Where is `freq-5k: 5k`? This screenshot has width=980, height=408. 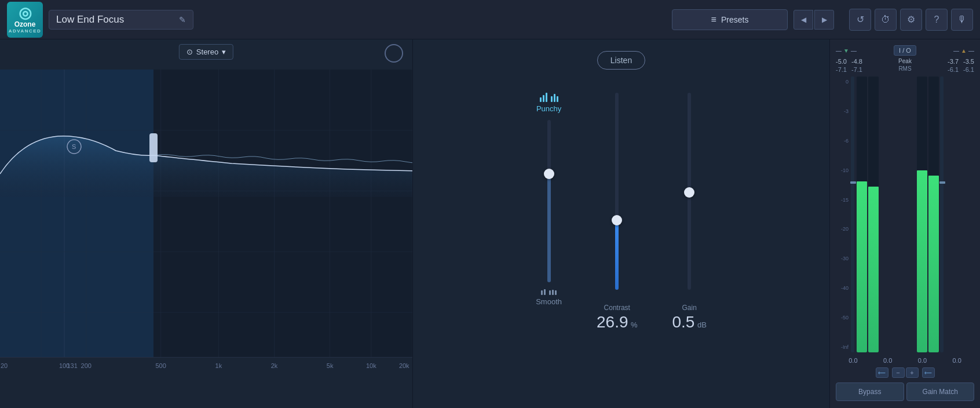 freq-5k: 5k is located at coordinates (330, 366).